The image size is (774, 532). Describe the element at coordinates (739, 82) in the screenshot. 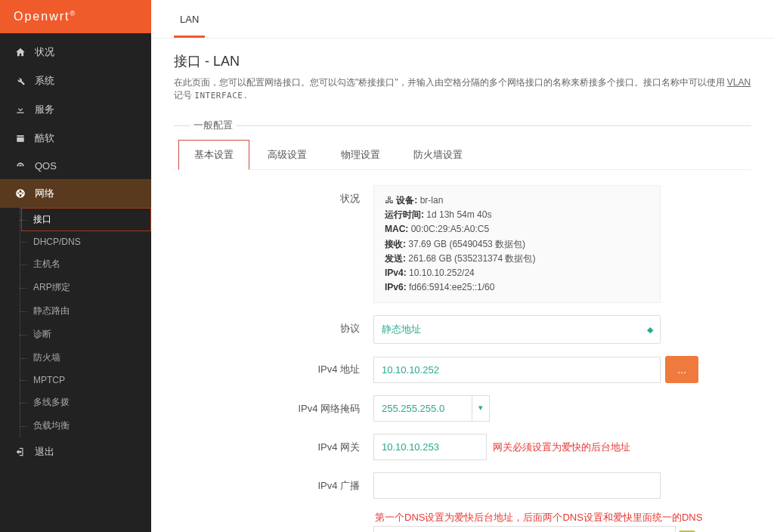

I see `vlan-link: VLAN` at that location.